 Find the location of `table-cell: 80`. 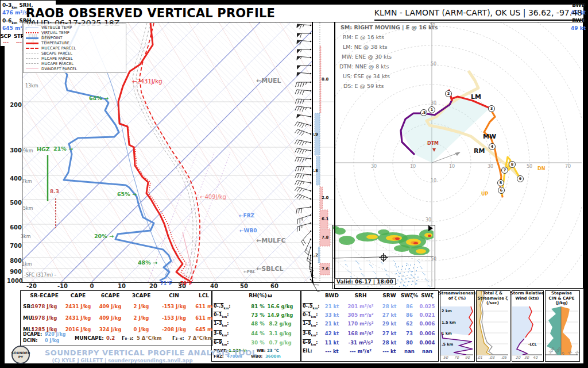

table-cell: 80 is located at coordinates (409, 343).